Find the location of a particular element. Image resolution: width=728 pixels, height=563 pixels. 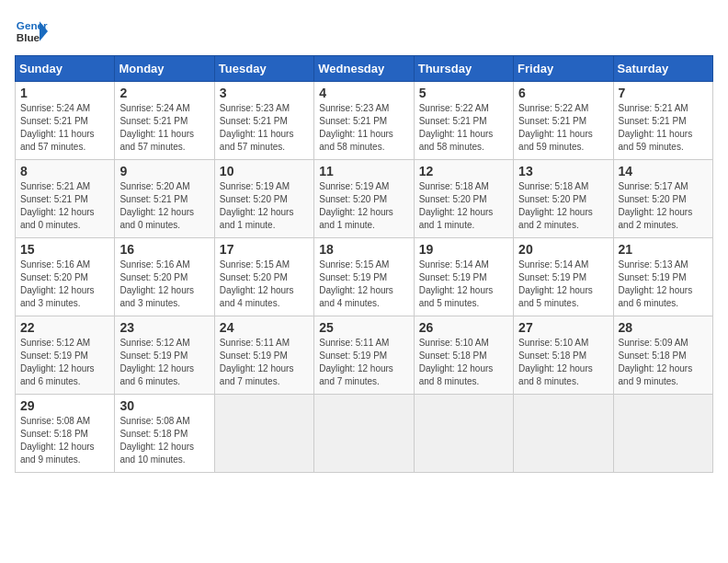

calendar-day-cell: 3 Sunrise: 5:23 AMSunset: 5:21 PMDayligh… is located at coordinates (264, 121).